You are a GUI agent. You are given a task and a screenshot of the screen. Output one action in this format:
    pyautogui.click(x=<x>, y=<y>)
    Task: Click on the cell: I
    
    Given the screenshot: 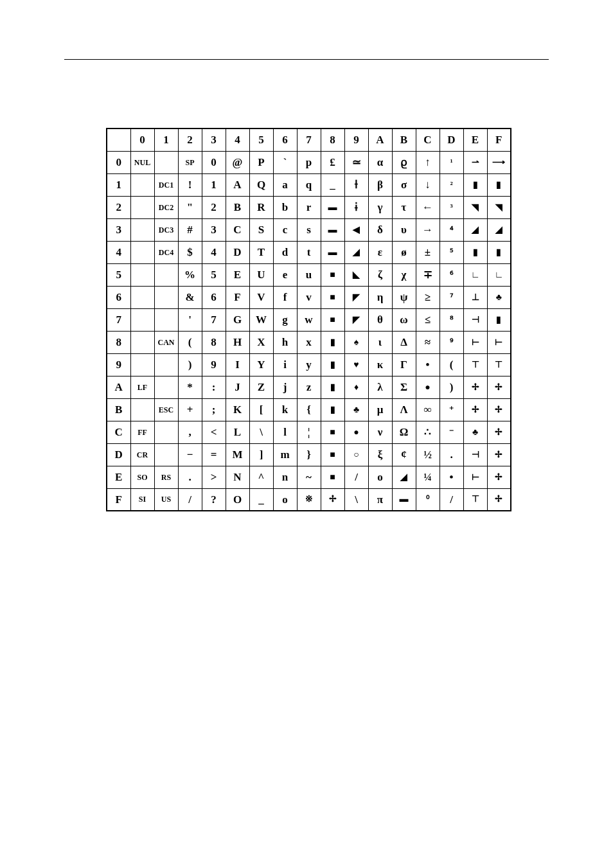 What is the action you would take?
    pyautogui.click(x=238, y=365)
    